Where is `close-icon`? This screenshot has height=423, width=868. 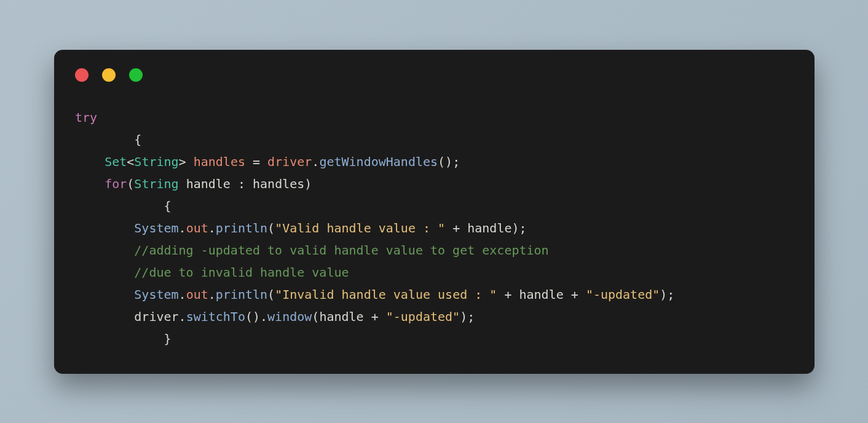 close-icon is located at coordinates (82, 75).